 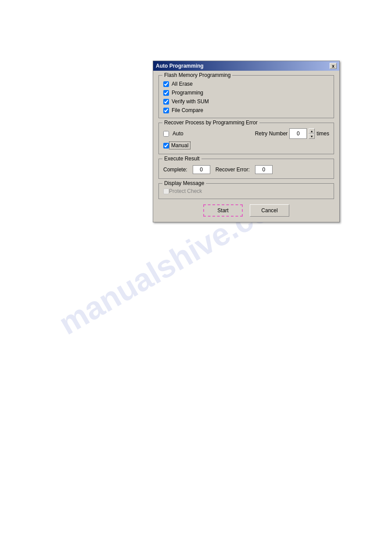 What do you see at coordinates (246, 210) in the screenshot?
I see `button-row: Start Cancel` at bounding box center [246, 210].